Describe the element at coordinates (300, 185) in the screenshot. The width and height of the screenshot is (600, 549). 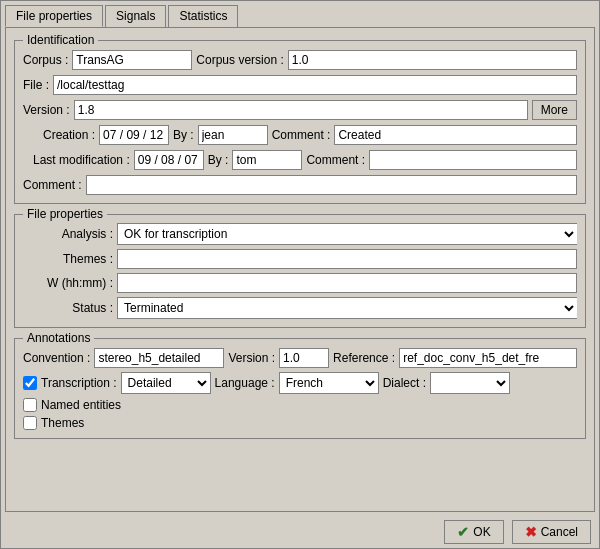
I see `comment-row: Comment :` at that location.